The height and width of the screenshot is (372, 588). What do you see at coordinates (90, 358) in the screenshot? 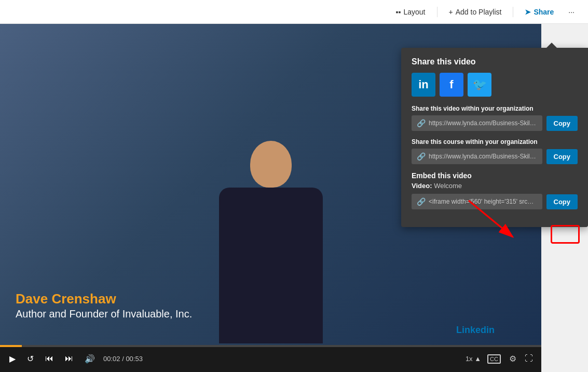
I see `volume-icon: 🔊` at bounding box center [90, 358].